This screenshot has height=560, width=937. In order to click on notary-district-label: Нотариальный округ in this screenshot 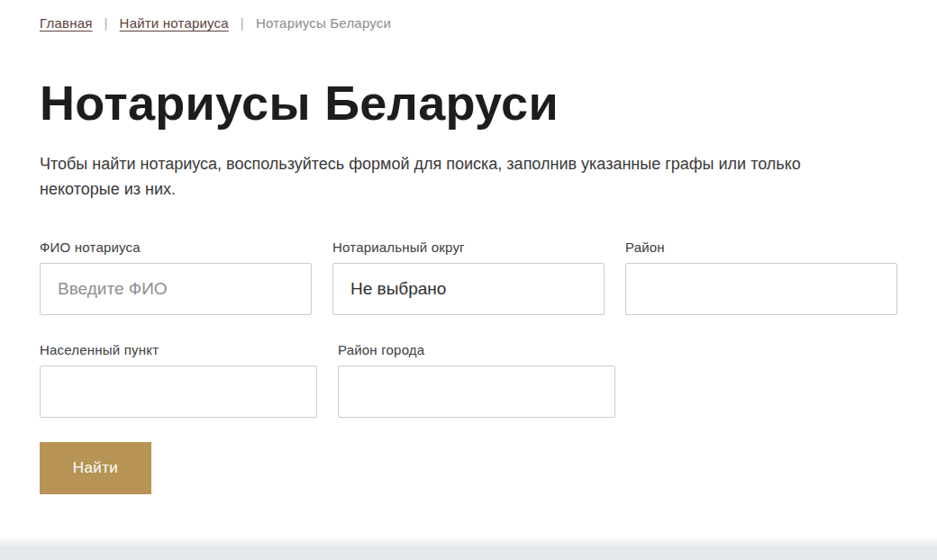, I will do `click(468, 247)`.